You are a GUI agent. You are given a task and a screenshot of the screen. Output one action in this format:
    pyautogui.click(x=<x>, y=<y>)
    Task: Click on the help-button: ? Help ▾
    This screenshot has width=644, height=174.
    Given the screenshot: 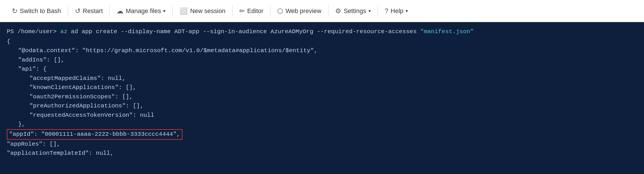 What is the action you would take?
    pyautogui.click(x=397, y=11)
    